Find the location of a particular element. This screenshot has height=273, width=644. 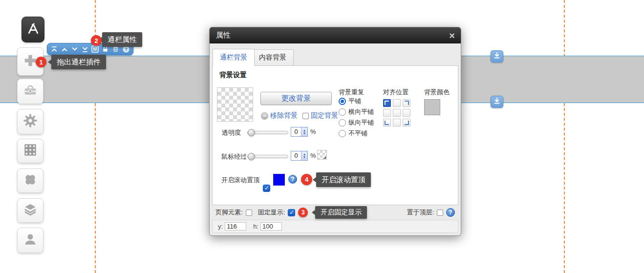

tooltip-scrolltop: 开启滚动置顶 is located at coordinates (343, 180).